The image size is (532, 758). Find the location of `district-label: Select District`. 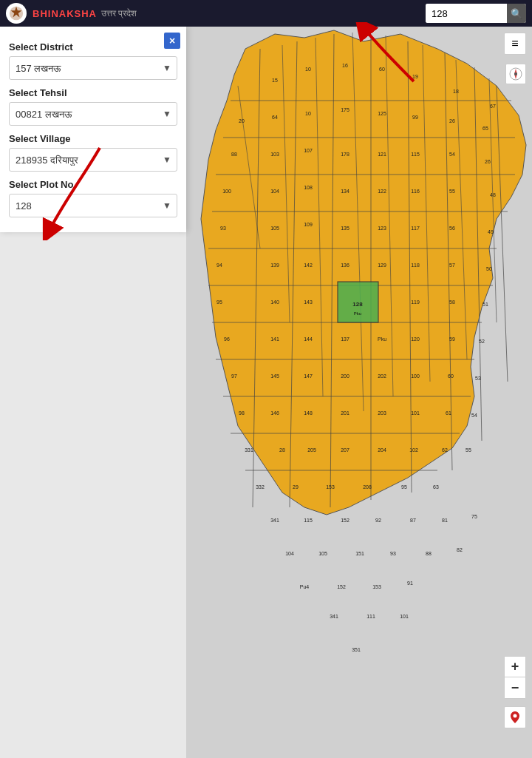

district-label: Select District is located at coordinates (93, 47).